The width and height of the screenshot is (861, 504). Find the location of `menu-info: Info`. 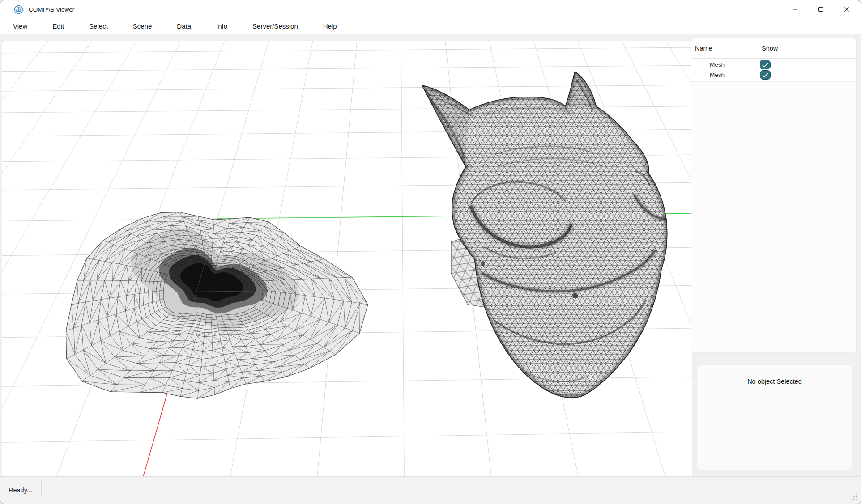

menu-info: Info is located at coordinates (222, 26).